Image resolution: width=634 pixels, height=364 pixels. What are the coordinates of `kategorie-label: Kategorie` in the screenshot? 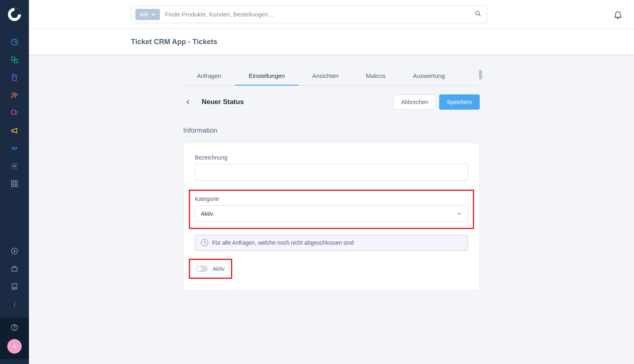 It's located at (331, 199).